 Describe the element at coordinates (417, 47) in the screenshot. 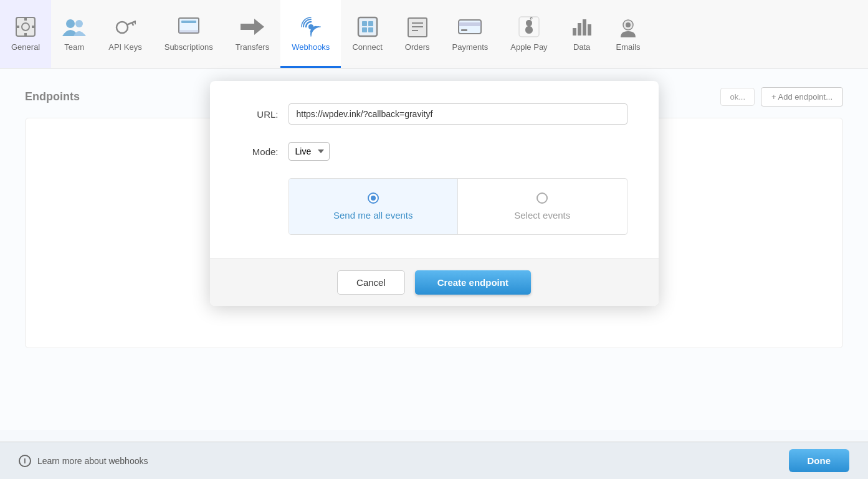

I see `nav-label-orders: Orders` at that location.